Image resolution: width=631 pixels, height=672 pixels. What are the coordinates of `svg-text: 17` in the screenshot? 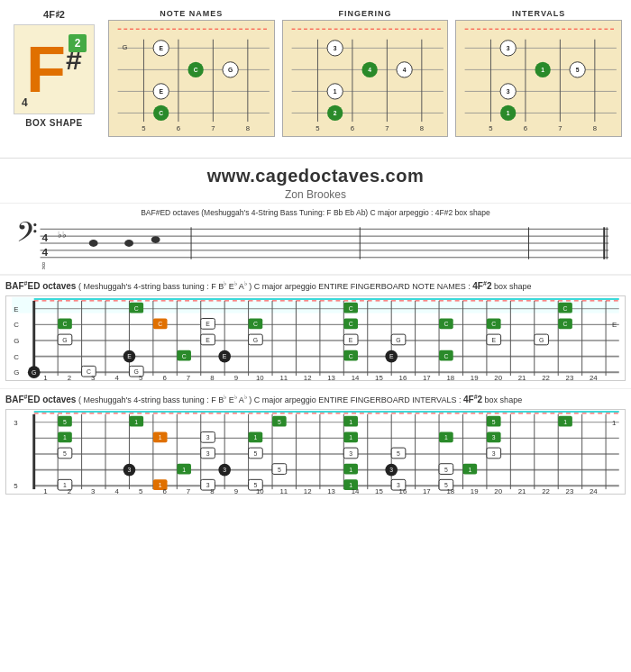 It's located at (427, 490).